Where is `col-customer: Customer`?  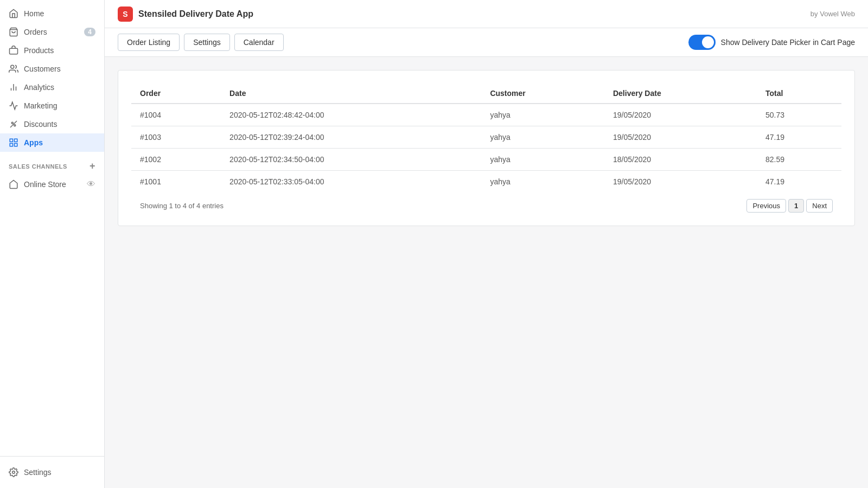
col-customer: Customer is located at coordinates (542, 93).